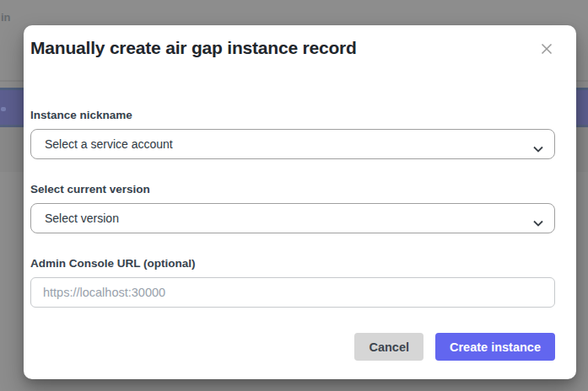 The height and width of the screenshot is (391, 588). What do you see at coordinates (3, 110) in the screenshot?
I see `background-row-marker` at bounding box center [3, 110].